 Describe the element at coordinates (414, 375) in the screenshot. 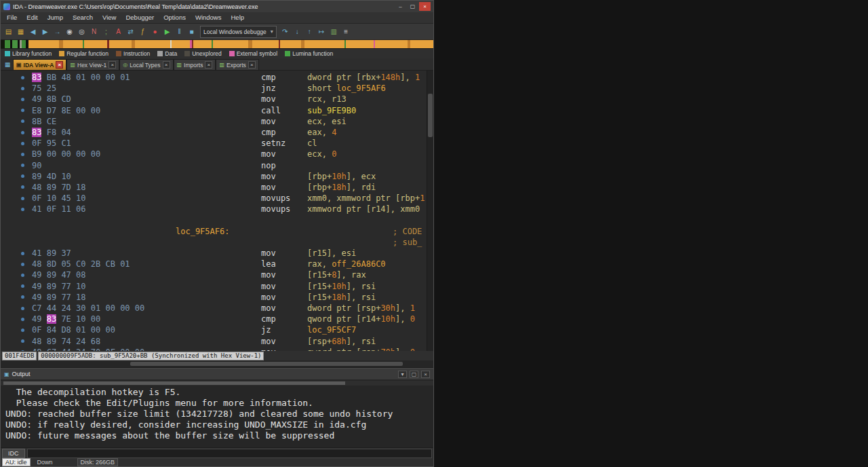

I see `panel-float-icon: ▢` at that location.